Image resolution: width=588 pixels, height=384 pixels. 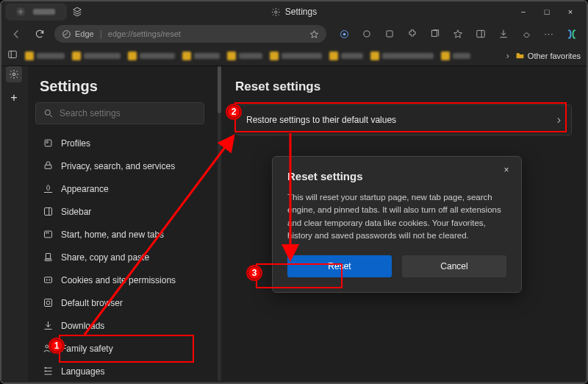 I want to click on favorite-icon, so click(x=315, y=34).